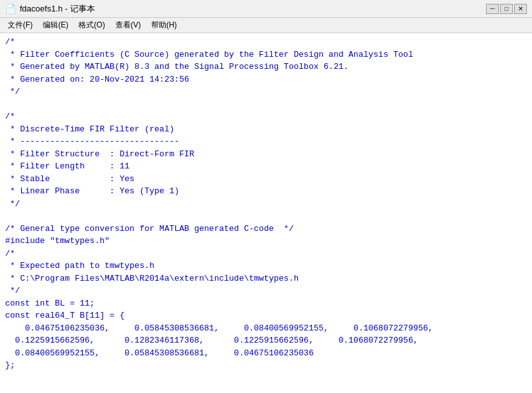  What do you see at coordinates (506, 9) in the screenshot?
I see `window-controls: ─ □ ✕` at bounding box center [506, 9].